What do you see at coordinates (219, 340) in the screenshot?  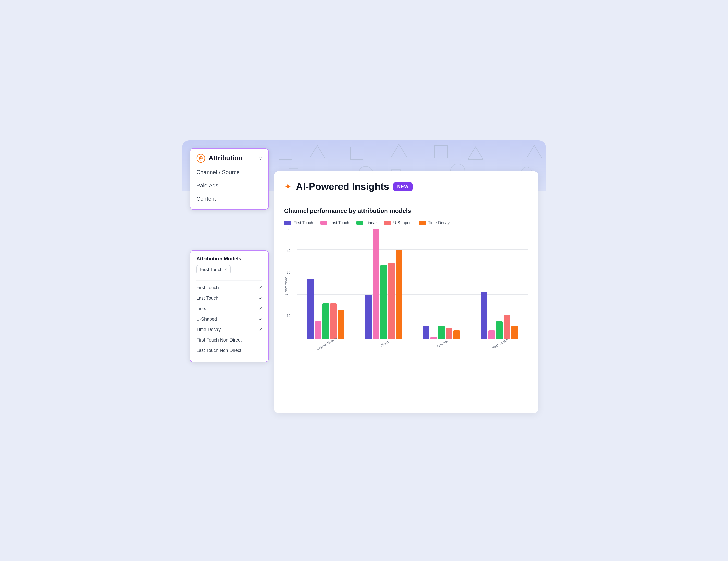 I see `model-label-first-touch-non-direct: First Touch Non Direct` at bounding box center [219, 340].